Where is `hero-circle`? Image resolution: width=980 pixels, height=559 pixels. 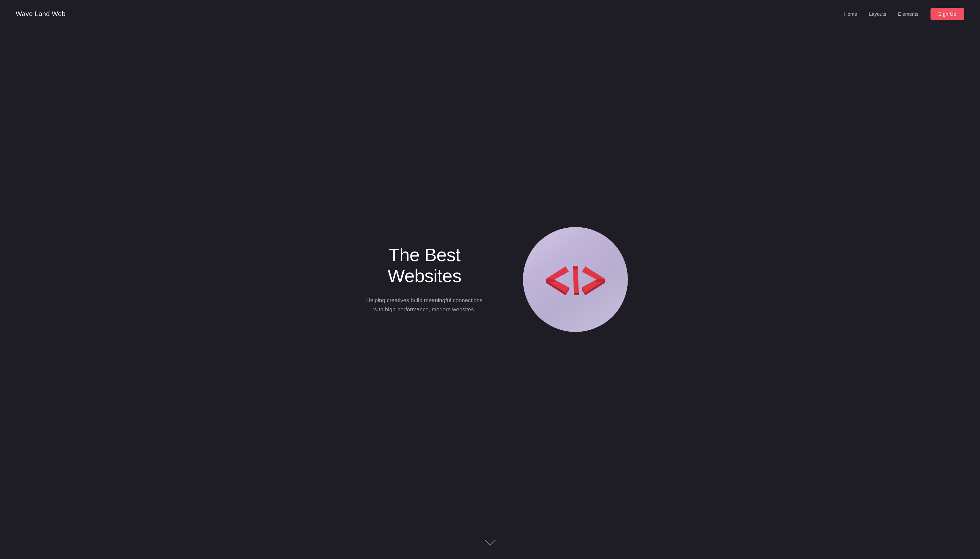
hero-circle is located at coordinates (576, 280).